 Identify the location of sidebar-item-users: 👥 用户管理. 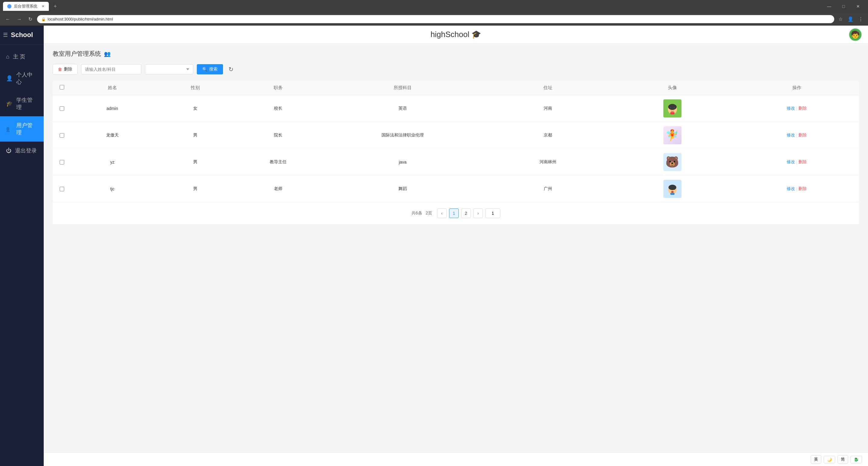
(22, 129).